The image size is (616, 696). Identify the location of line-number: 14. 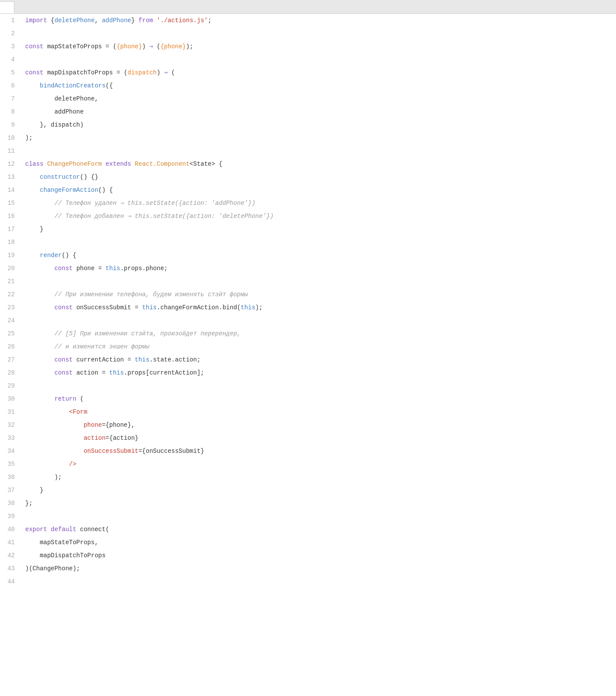
(9, 190).